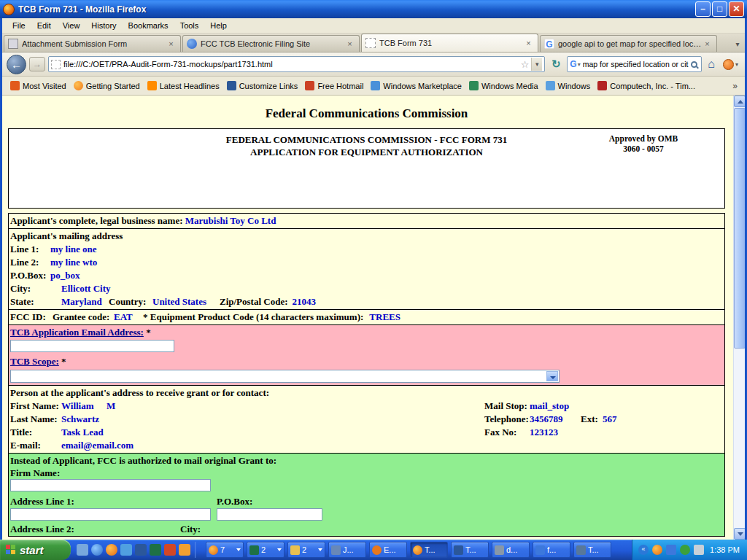 The image size is (747, 560). What do you see at coordinates (685, 550) in the screenshot?
I see `tray-shield-icon` at bounding box center [685, 550].